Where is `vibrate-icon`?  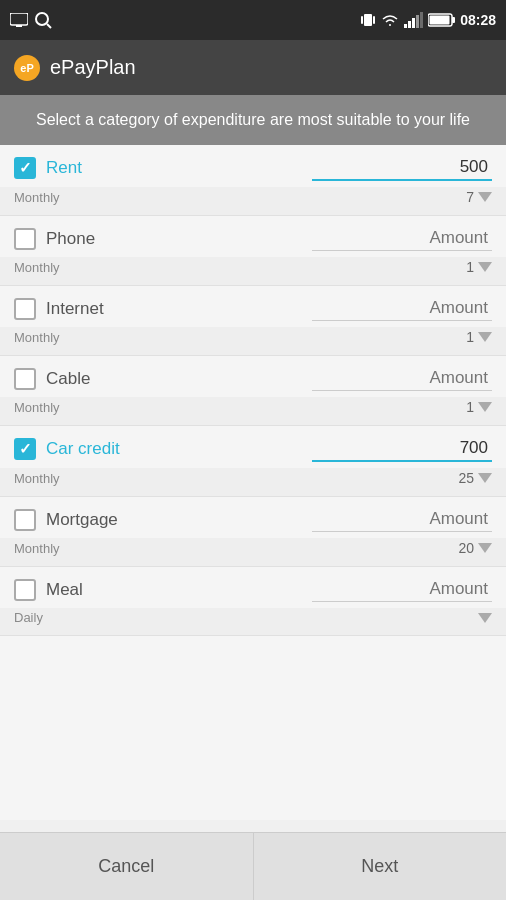 vibrate-icon is located at coordinates (368, 20).